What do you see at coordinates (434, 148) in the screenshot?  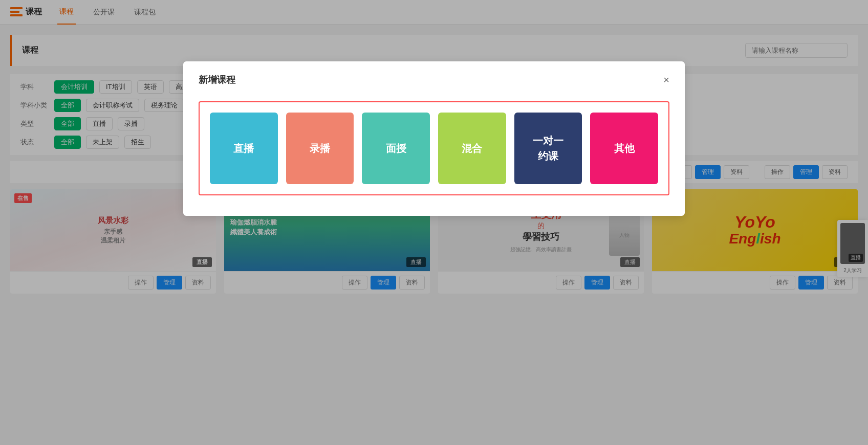 I see `course-type-grid: 直播 录播 面授 混合 一对一 约课 其他` at bounding box center [434, 148].